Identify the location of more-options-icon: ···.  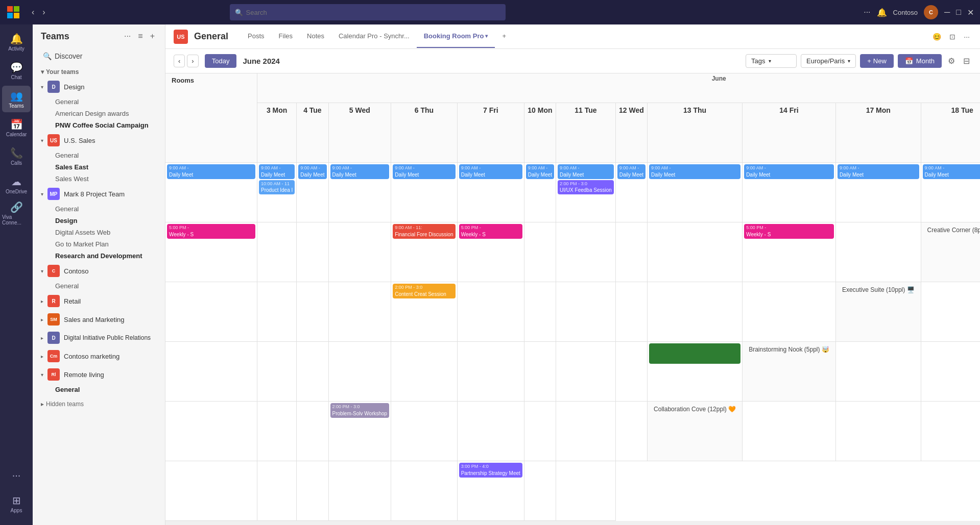
(867, 12).